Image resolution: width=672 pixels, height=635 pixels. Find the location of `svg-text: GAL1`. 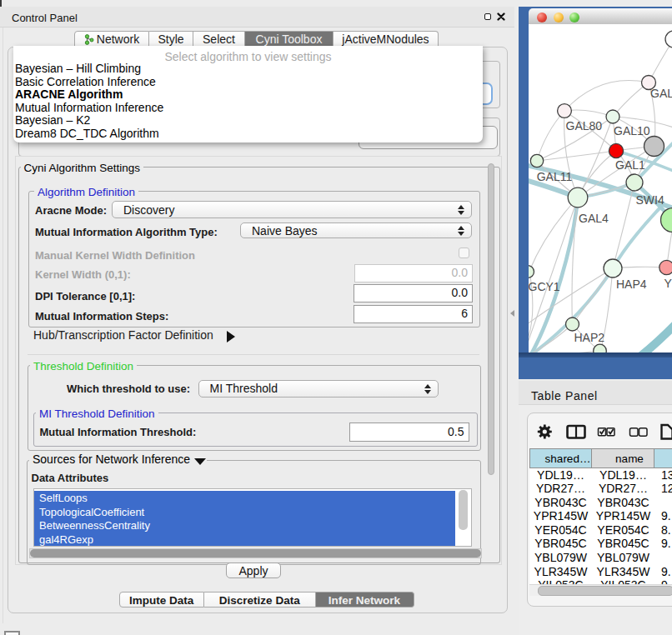

svg-text: GAL1 is located at coordinates (630, 165).